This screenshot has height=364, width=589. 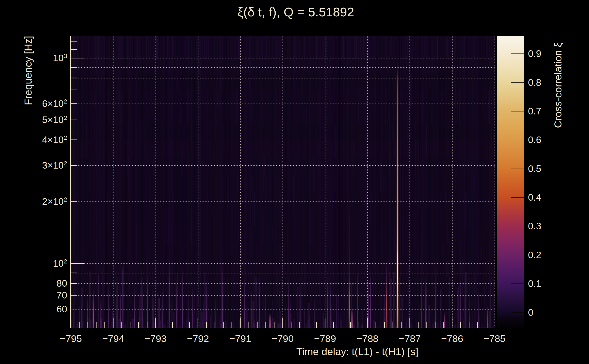 What do you see at coordinates (545, 284) in the screenshot?
I see `colorbar-tick-label: 0.1` at bounding box center [545, 284].